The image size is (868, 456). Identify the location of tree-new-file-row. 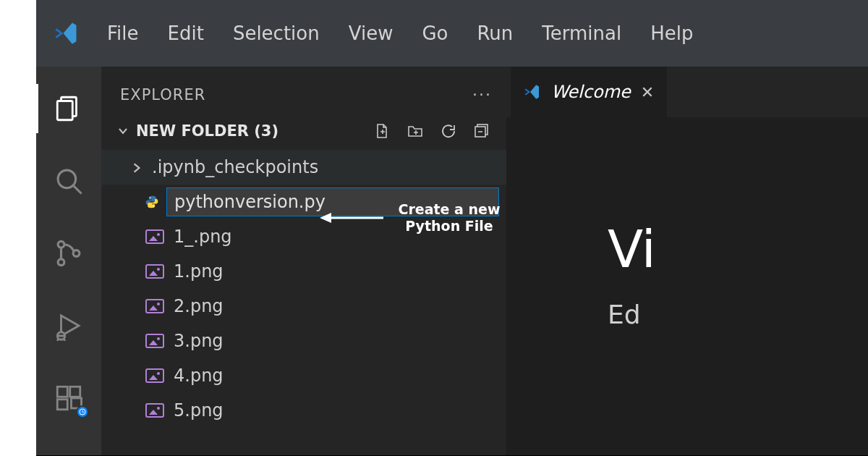
(304, 202).